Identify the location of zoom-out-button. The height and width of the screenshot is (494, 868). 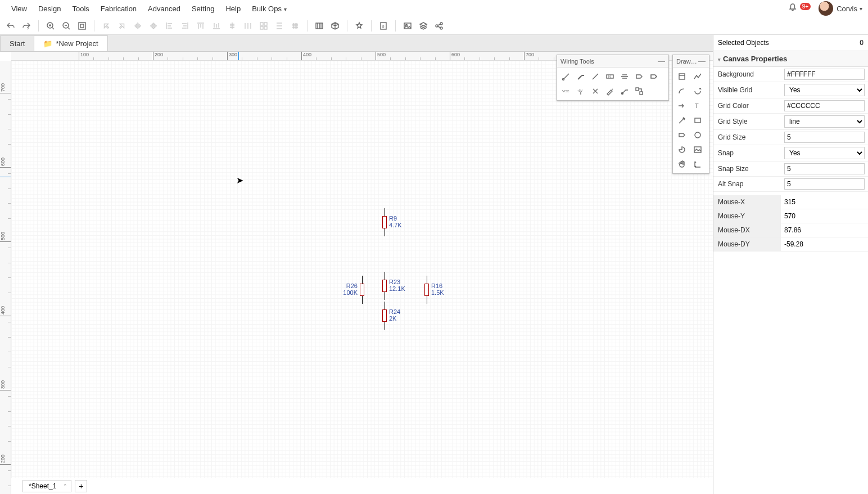
(66, 26).